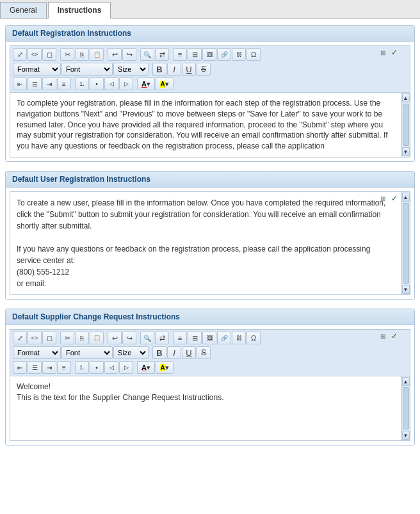  I want to click on btn-special-1: Ω, so click(254, 54).